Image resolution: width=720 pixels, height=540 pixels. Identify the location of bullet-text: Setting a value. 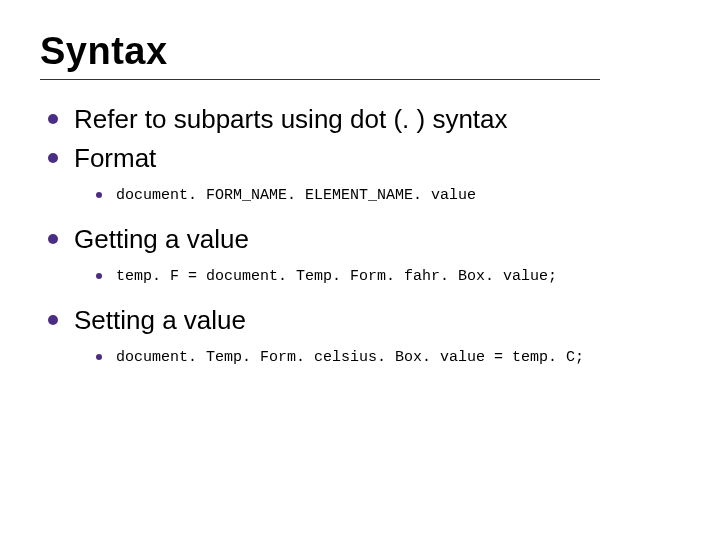
(160, 320).